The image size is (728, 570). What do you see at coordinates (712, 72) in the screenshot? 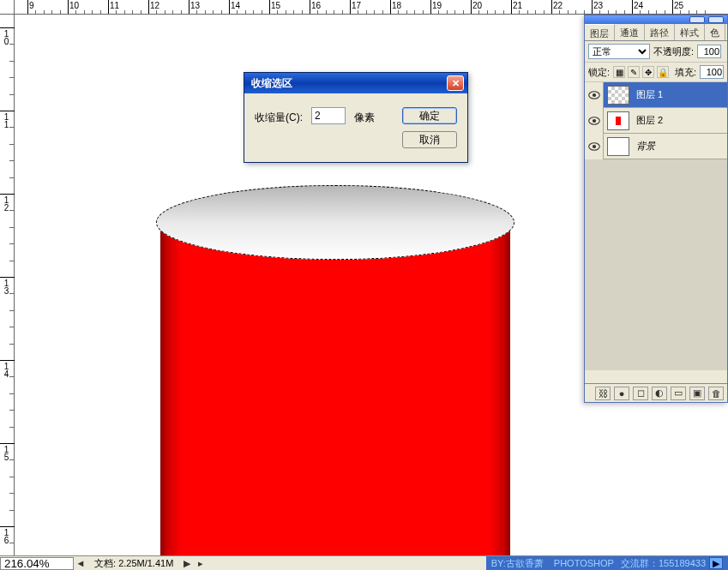
I see `fill-input` at bounding box center [712, 72].